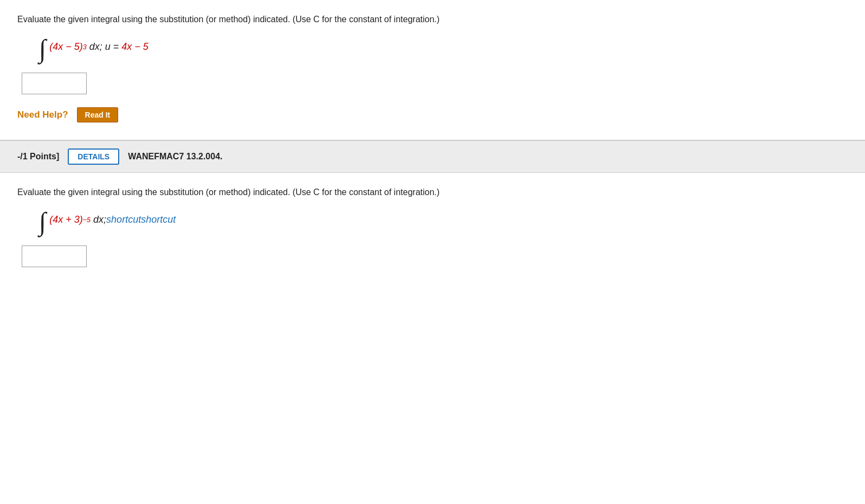  Describe the element at coordinates (99, 220) in the screenshot. I see `integrand-dx-2: dx;` at that location.